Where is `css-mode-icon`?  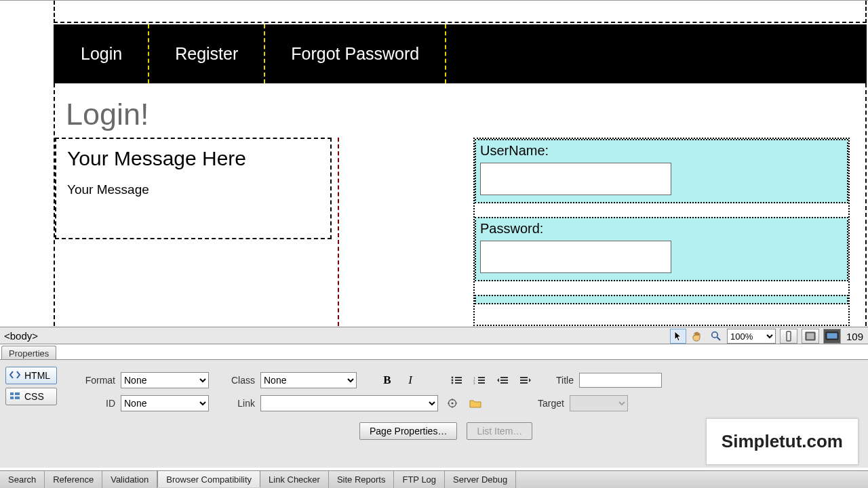 css-mode-icon is located at coordinates (15, 396).